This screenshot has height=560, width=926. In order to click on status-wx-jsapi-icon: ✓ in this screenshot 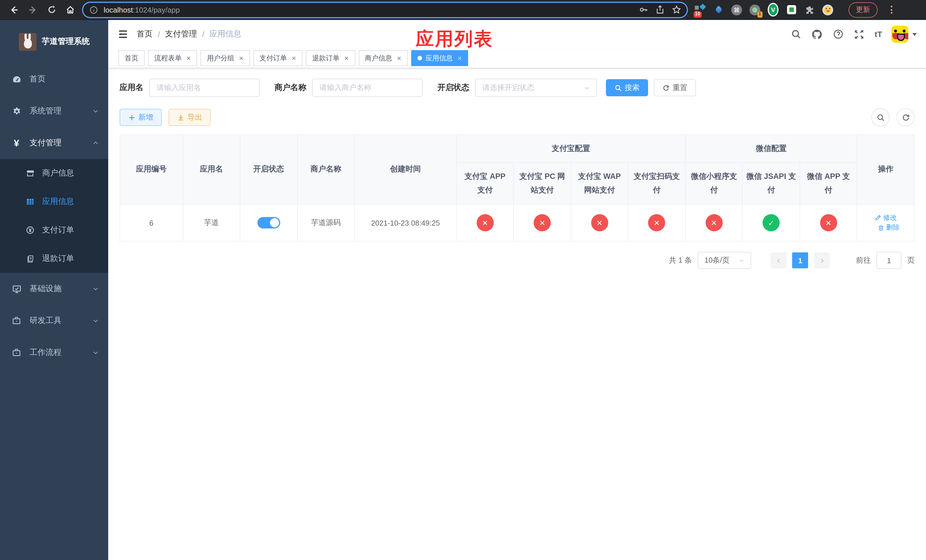, I will do `click(771, 222)`.